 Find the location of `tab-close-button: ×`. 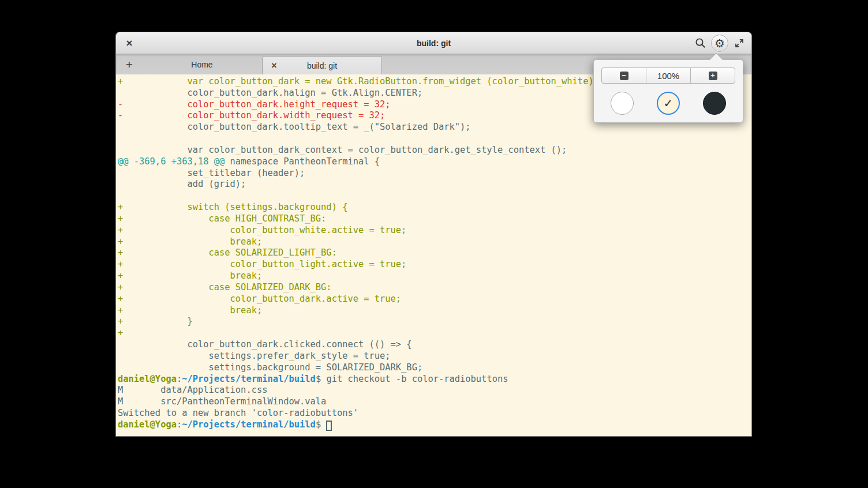

tab-close-button: × is located at coordinates (274, 66).